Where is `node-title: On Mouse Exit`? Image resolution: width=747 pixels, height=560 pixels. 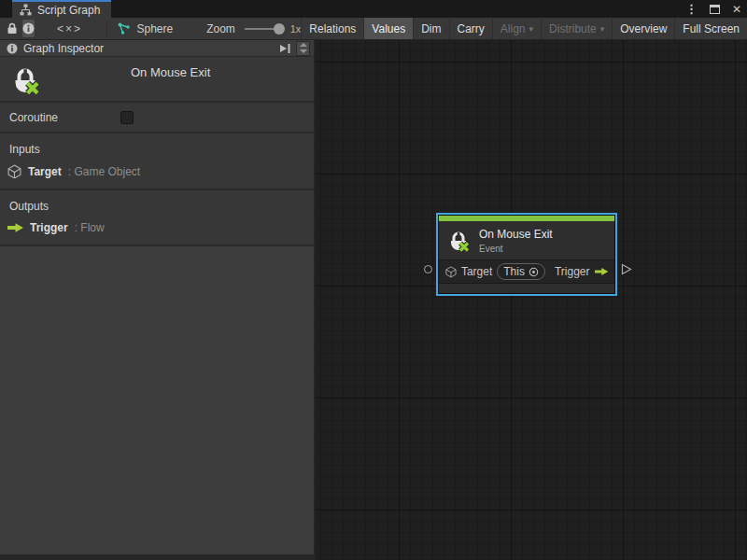
node-title: On Mouse Exit is located at coordinates (515, 234).